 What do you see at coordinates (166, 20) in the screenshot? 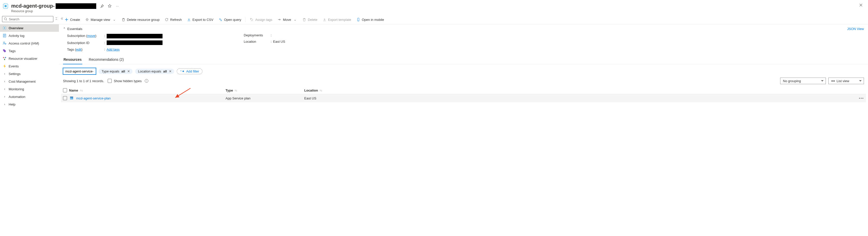
I see `refresh-icon` at bounding box center [166, 20].